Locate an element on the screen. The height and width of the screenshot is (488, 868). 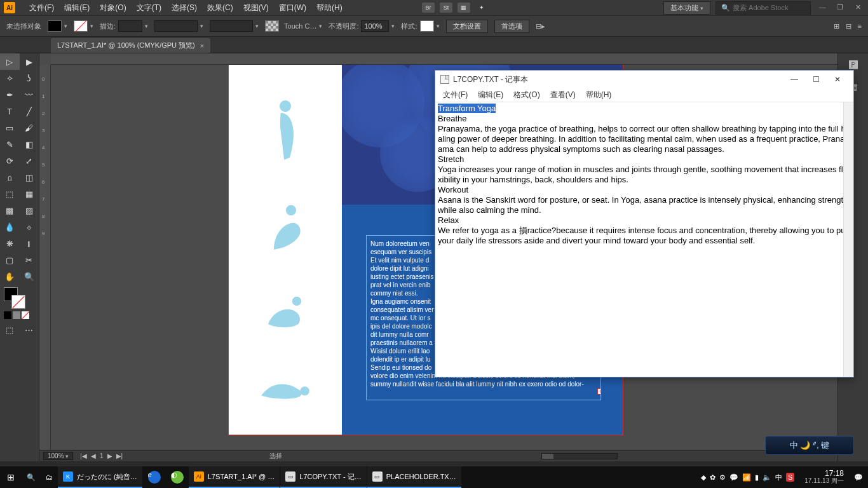
tray-sogou-icon: S is located at coordinates (790, 477).